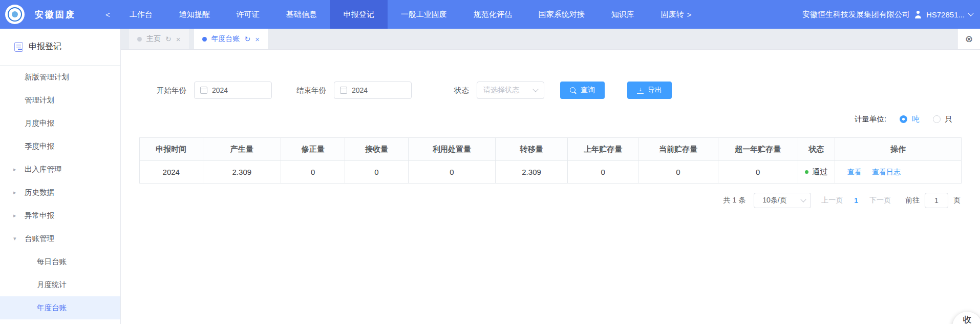 This screenshot has width=980, height=324. Describe the element at coordinates (782, 200) in the screenshot. I see `page-size-select: 10条/页` at that location.